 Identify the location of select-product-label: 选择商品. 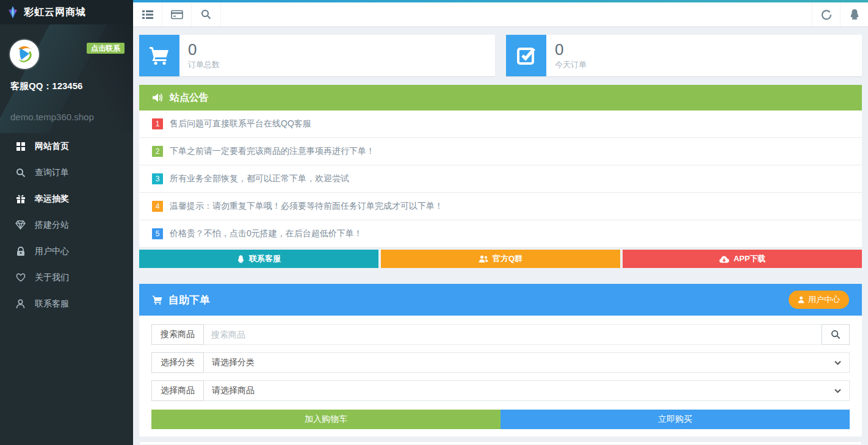
(178, 391).